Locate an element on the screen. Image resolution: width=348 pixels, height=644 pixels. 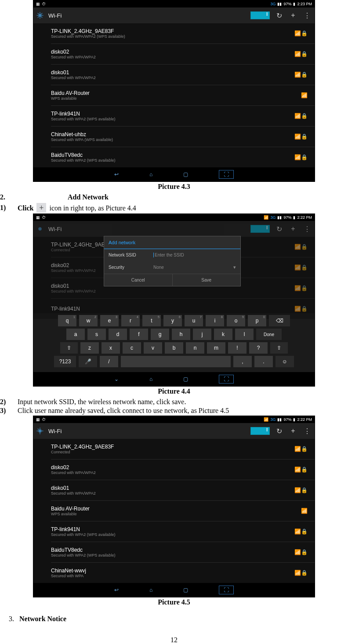
key-d: d is located at coordinates (118, 334).